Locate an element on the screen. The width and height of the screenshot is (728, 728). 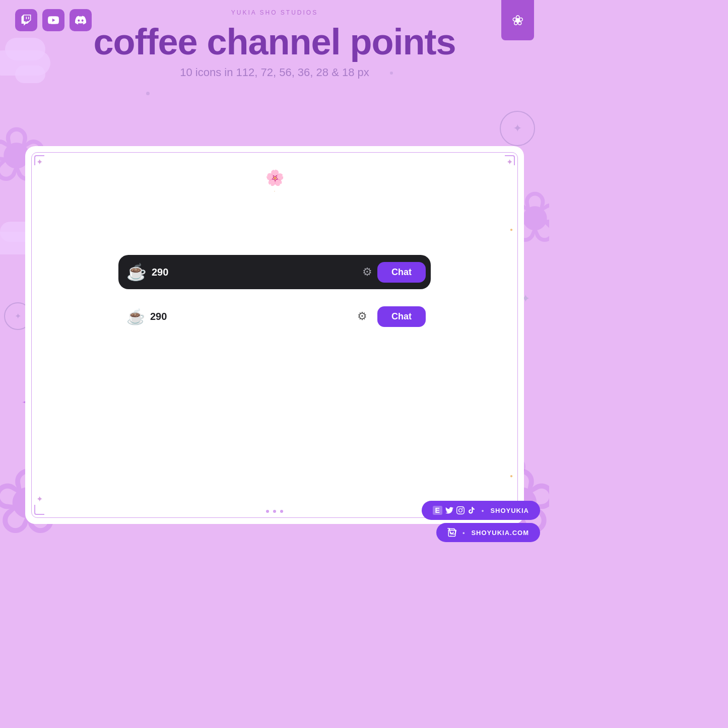
card-dots is located at coordinates (275, 511).